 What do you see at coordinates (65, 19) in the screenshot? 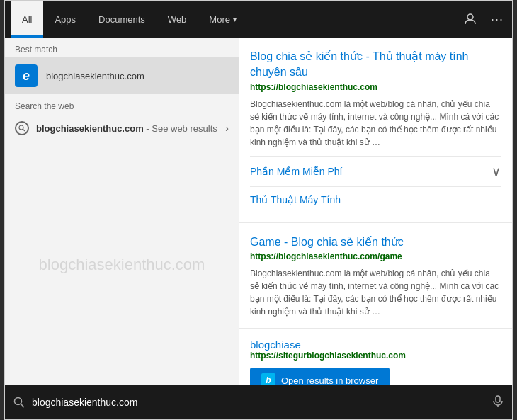
I see `tab-apps: Apps` at bounding box center [65, 19].